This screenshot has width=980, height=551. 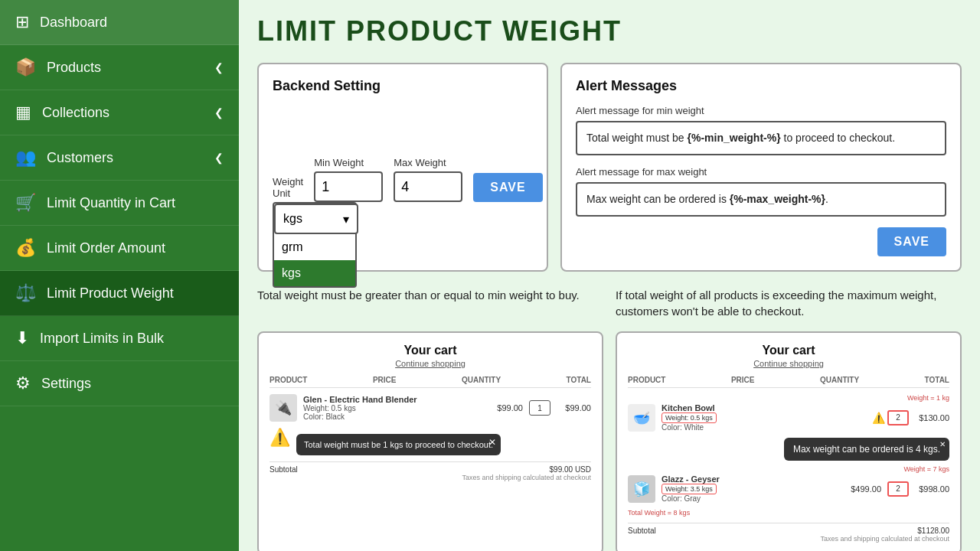 What do you see at coordinates (827, 199) in the screenshot?
I see `max-msg-suffix: .` at bounding box center [827, 199].